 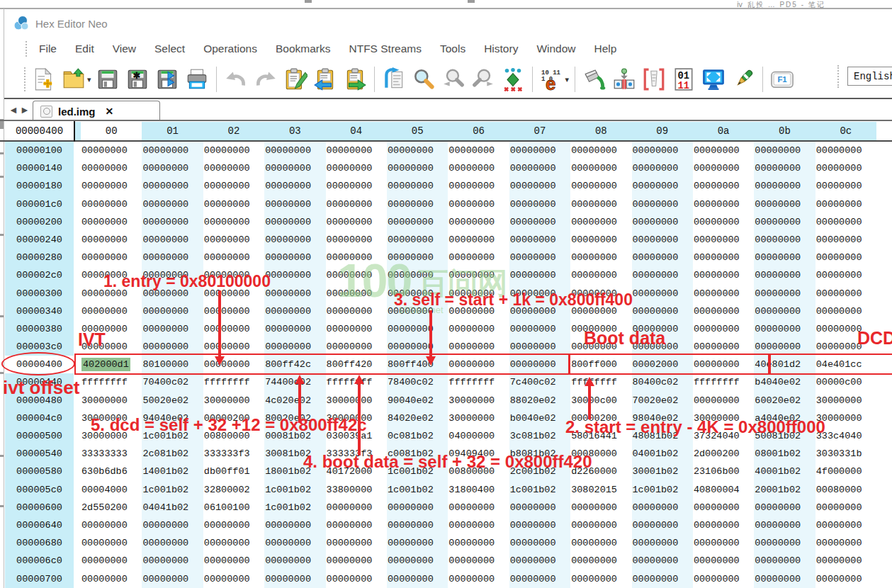 What do you see at coordinates (424, 79) in the screenshot?
I see `find-icon` at bounding box center [424, 79].